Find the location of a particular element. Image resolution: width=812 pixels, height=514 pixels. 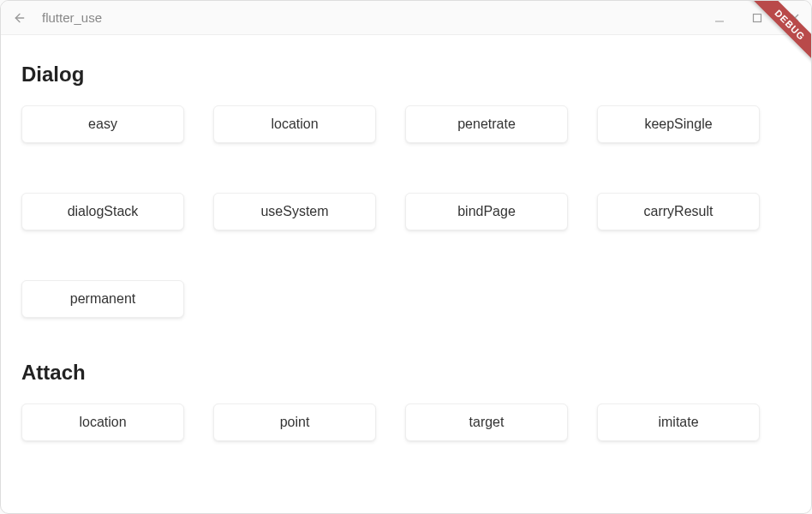

tile-label: dialogStack is located at coordinates (103, 212).